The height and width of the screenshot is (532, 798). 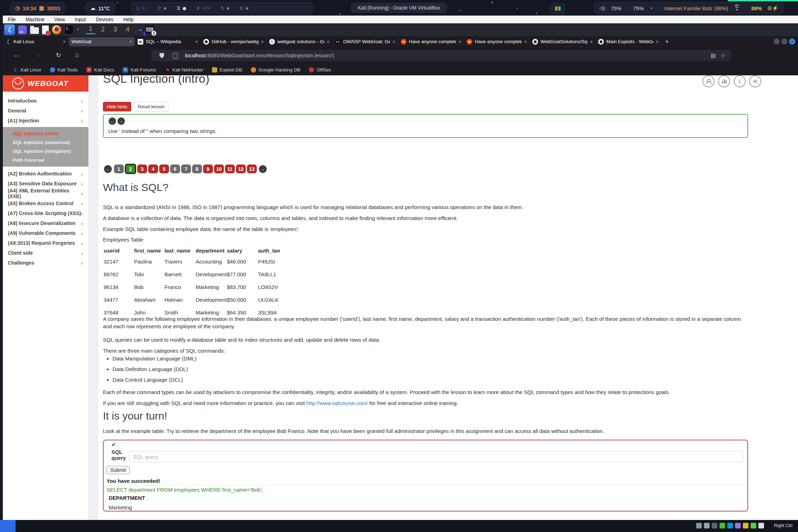 I want to click on weather-widget: ☁ 11°C, so click(x=100, y=8).